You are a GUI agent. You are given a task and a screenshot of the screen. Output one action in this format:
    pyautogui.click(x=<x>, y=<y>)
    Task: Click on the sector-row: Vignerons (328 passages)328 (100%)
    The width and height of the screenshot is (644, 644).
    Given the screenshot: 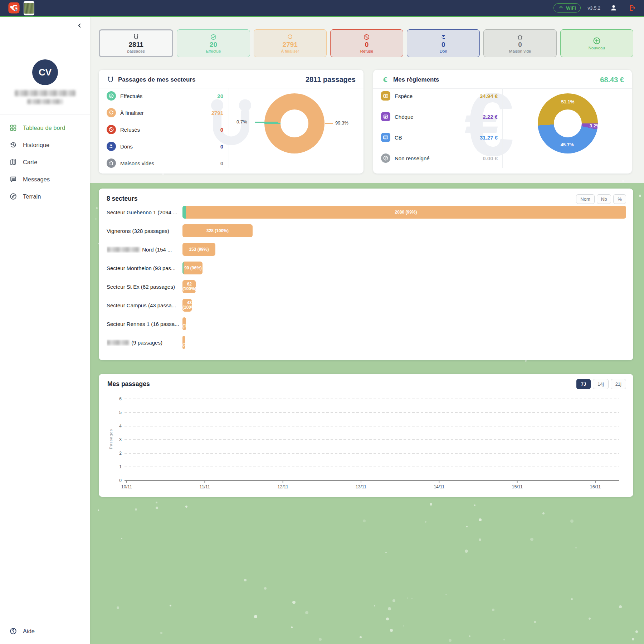 What is the action you would take?
    pyautogui.click(x=366, y=231)
    